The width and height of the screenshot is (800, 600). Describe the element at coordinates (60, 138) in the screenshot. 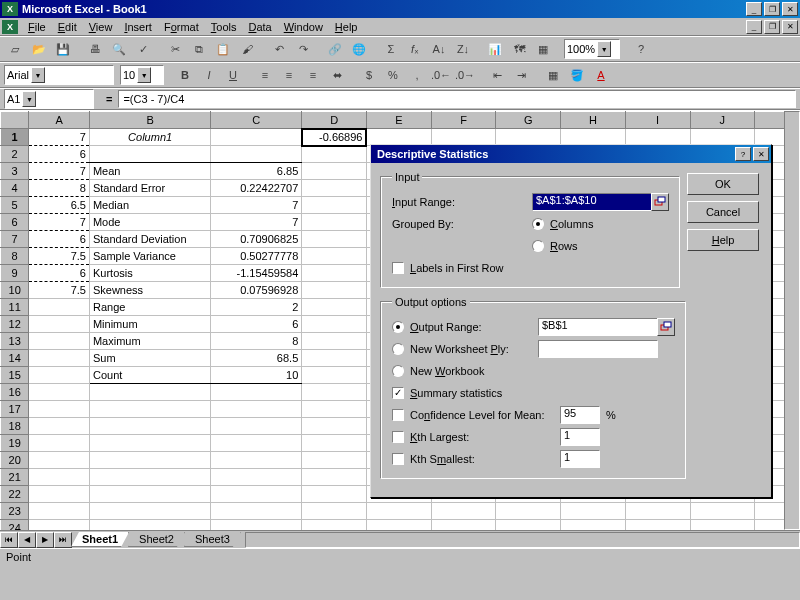

I see `cell-A1: 7` at that location.